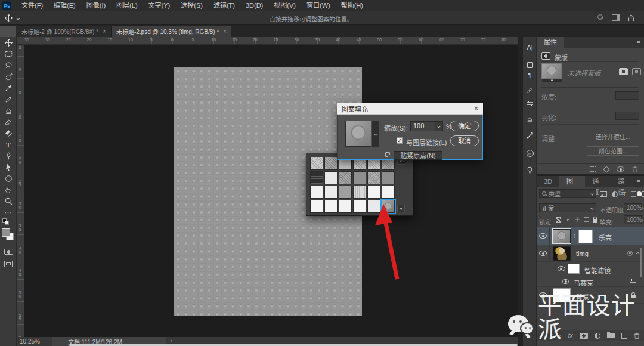 This screenshot has width=644, height=346. Describe the element at coordinates (8, 252) in the screenshot. I see `quick-mask-icon` at that location.